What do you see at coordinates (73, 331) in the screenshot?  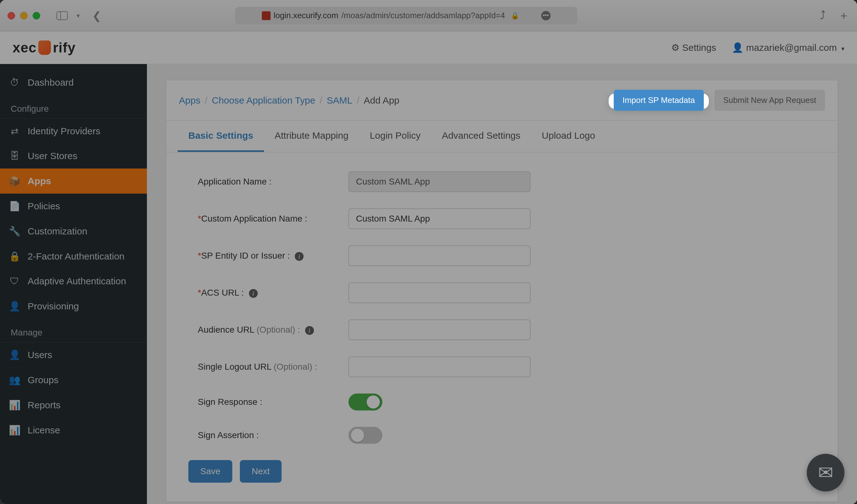 I see `sidebar-section-manage: Manage` at bounding box center [73, 331].